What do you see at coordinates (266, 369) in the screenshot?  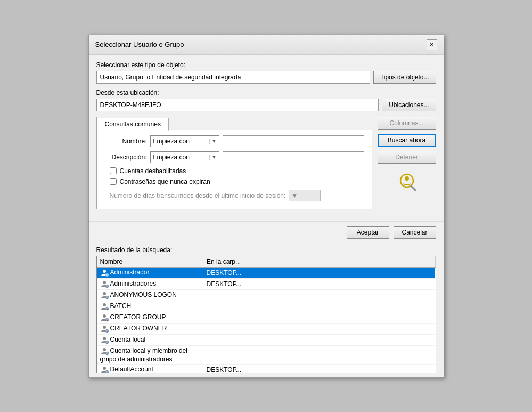 I see `table-row: + DefaultAccountDESKTOP...` at bounding box center [266, 369].